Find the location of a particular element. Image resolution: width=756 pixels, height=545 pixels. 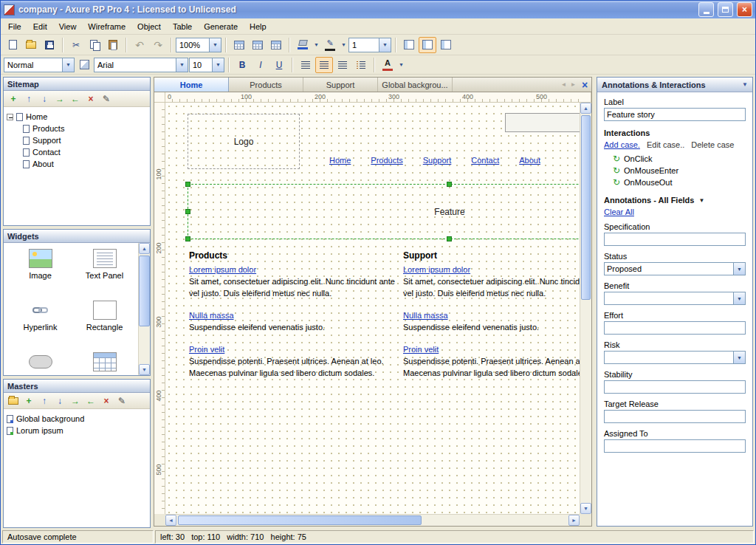

collapse-icon is located at coordinates (10, 117).